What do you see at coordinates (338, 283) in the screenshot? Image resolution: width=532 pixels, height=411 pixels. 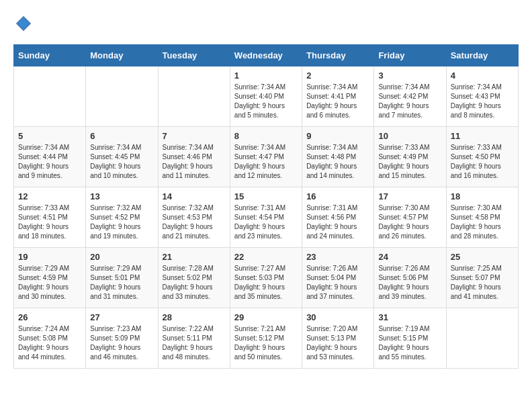 I see `day-info: Sunrise: 7:26 AMSunset: 5:04 PMDaylight:…` at bounding box center [338, 283].